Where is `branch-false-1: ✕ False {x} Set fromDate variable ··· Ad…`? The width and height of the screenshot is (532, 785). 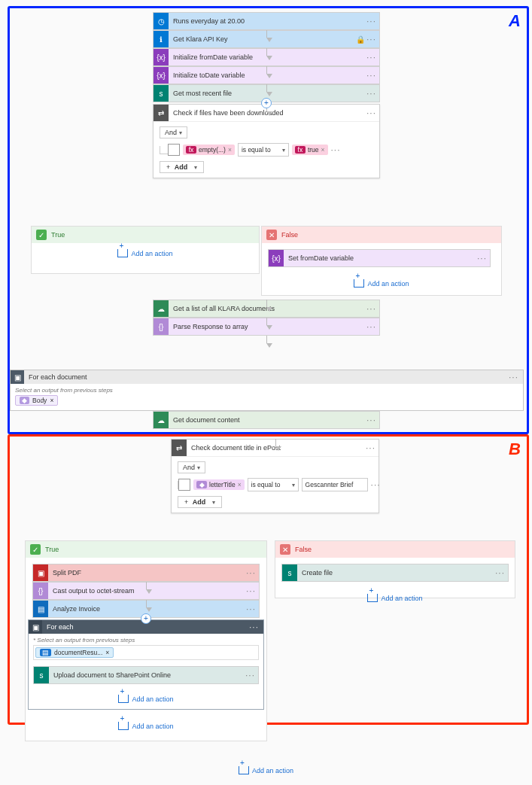 branch-false-1: ✕ False {x} Set fromDate variable ··· Ad… is located at coordinates (382, 260).